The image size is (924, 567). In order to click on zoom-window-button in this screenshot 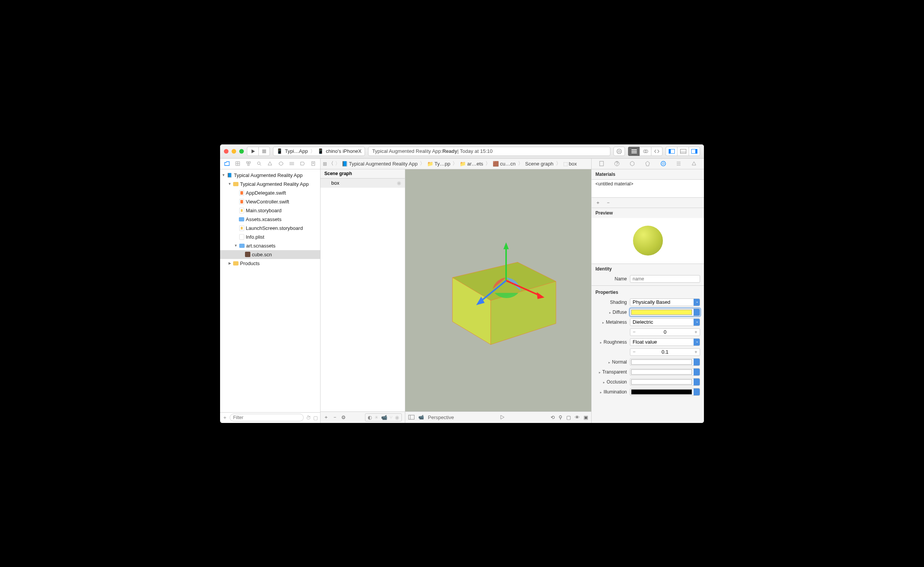, I will do `click(242, 151)`.